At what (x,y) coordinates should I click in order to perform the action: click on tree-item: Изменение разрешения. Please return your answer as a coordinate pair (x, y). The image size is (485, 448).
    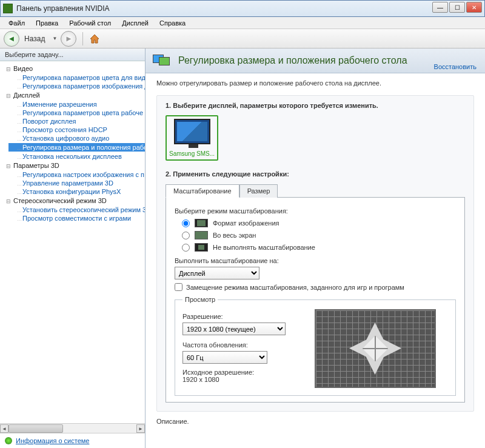
    Looking at the image, I should click on (53, 104).